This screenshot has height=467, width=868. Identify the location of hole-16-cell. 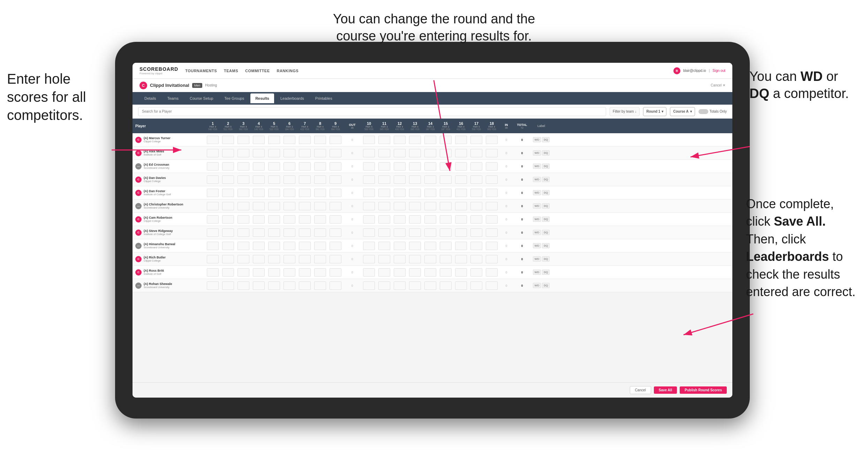
(461, 140).